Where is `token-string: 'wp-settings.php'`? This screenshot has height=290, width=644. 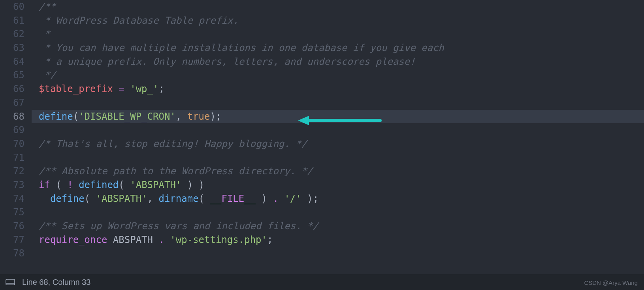
token-string: 'wp-settings.php' is located at coordinates (218, 240).